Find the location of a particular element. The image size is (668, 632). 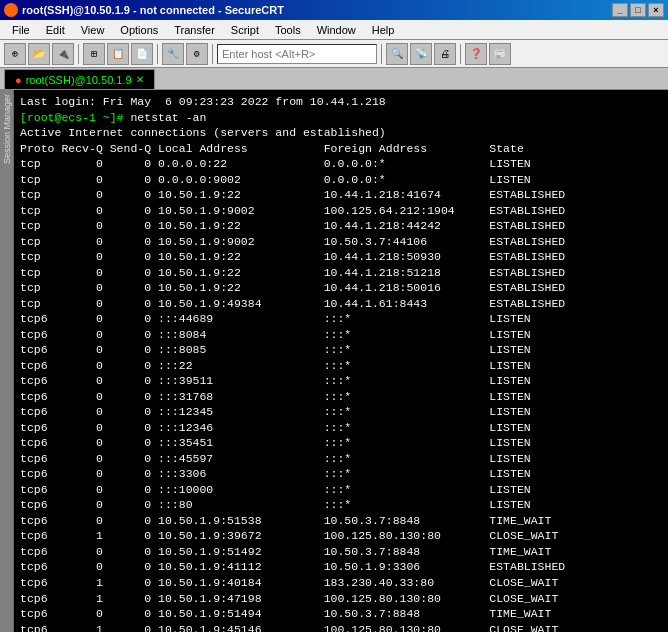

tab-session: ● root(SSH)@10.50.1.9 ✕ is located at coordinates (80, 79).